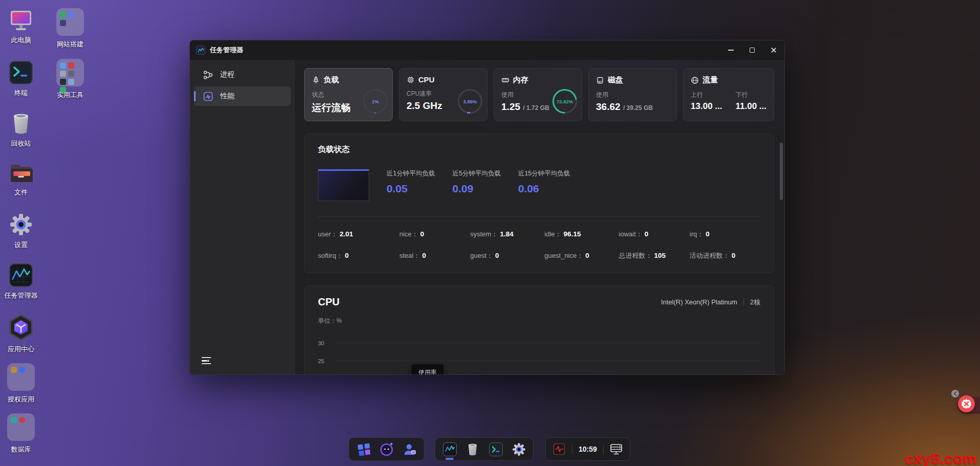 The width and height of the screenshot is (980, 466). Describe the element at coordinates (967, 404) in the screenshot. I see `flower-close-icon` at that location.